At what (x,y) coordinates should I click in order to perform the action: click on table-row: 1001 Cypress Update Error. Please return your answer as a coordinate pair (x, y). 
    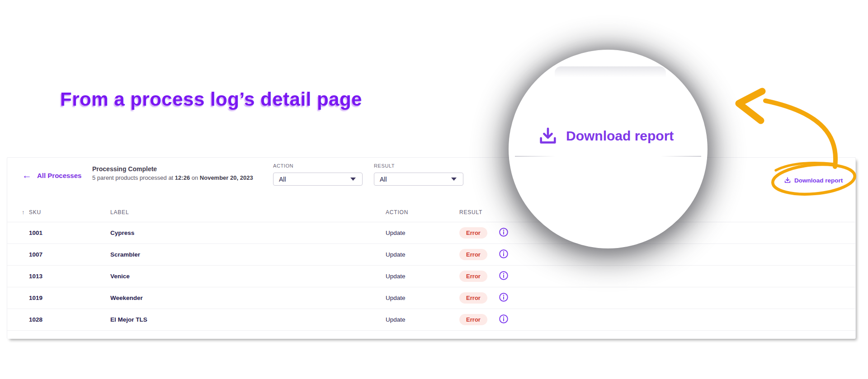
    Looking at the image, I should click on (431, 233).